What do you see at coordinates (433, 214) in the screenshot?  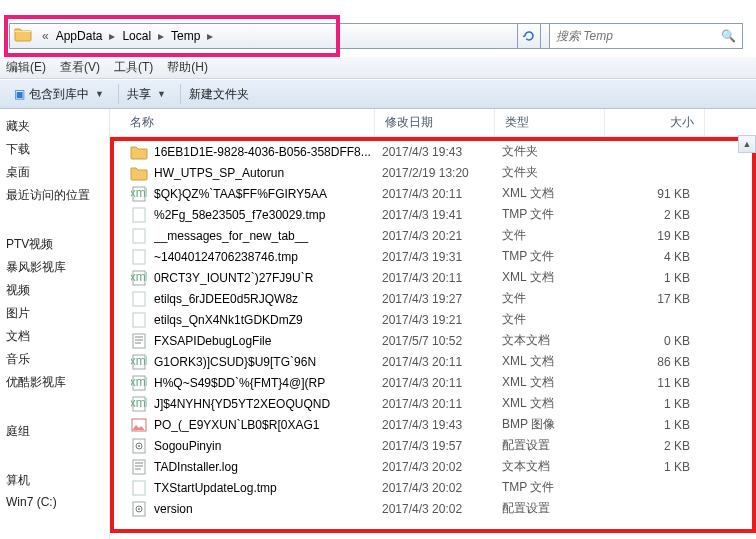 I see `file-row: %2Fg_58e23505_f7e30029.tmp2017/4/3 19:41…` at bounding box center [433, 214].